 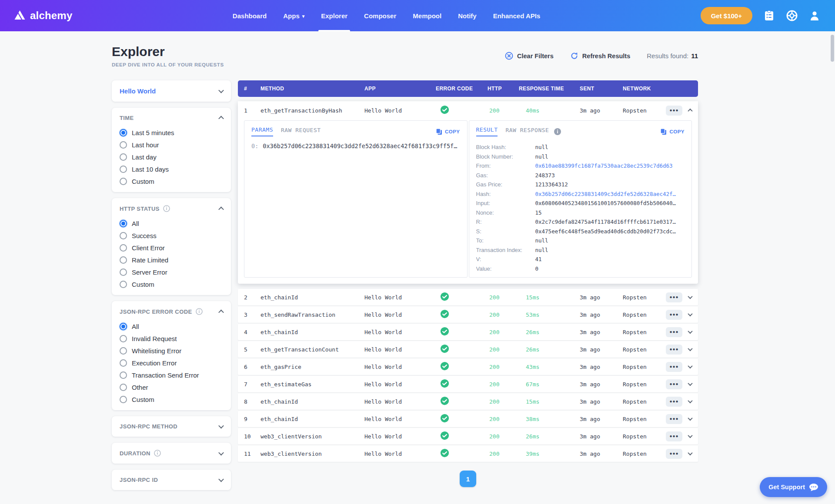 What do you see at coordinates (726, 16) in the screenshot?
I see `get-credit-button: Get $100+` at bounding box center [726, 16].